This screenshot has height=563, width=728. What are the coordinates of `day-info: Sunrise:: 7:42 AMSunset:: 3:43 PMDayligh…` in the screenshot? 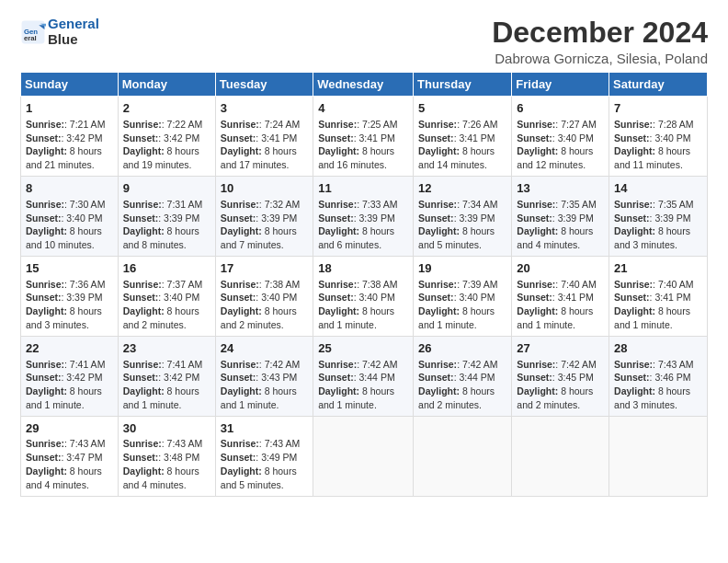 It's located at (260, 385).